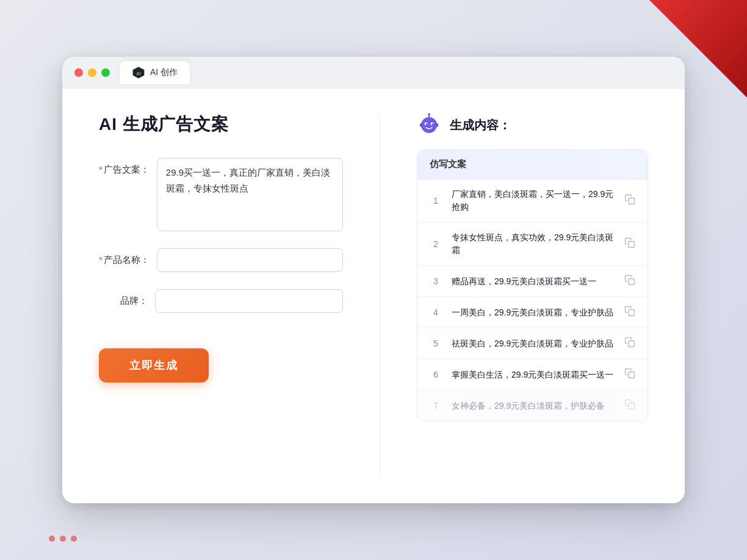  What do you see at coordinates (533, 312) in the screenshot?
I see `result-text: 一周美白，29.9元美白淡斑霜，专业护肤品` at bounding box center [533, 312].